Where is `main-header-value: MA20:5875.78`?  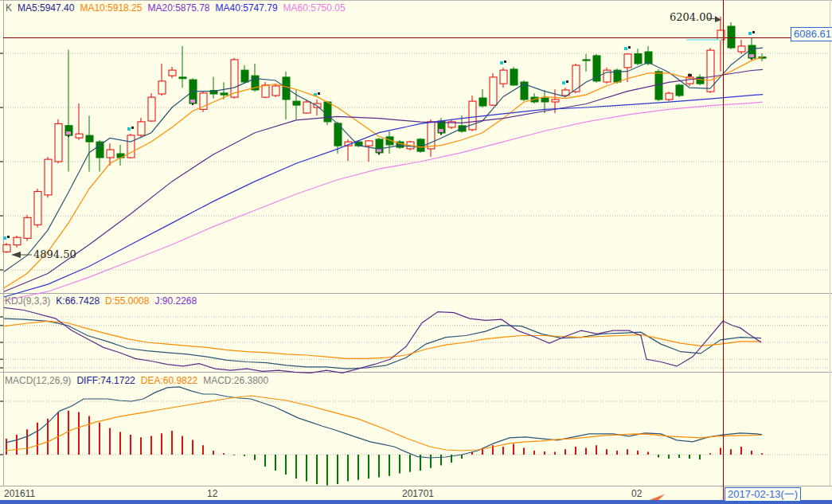
main-header-value: MA20:5875.78 is located at coordinates (178, 8).